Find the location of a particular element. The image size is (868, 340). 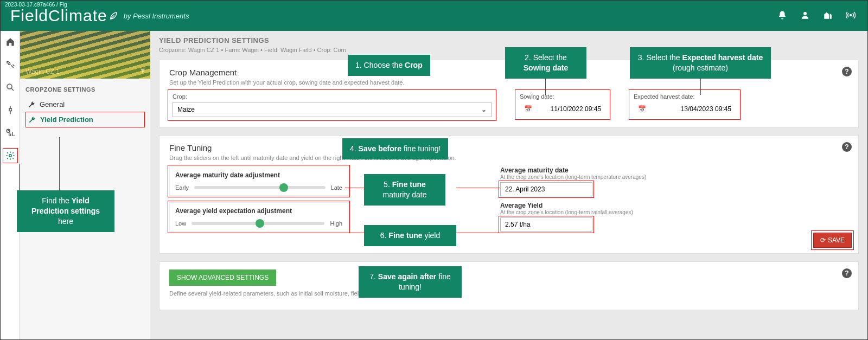

crop-mgmt-sub: Set up the Yield Prediction with your ac… is located at coordinates (509, 82).